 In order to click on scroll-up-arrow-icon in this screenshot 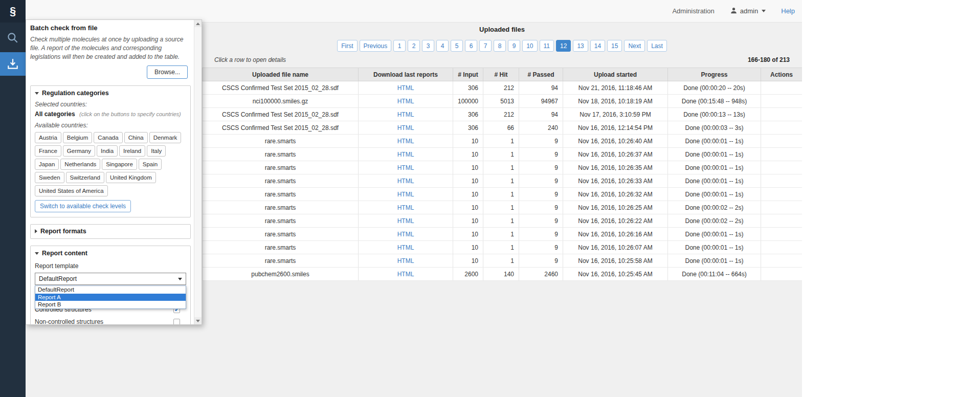, I will do `click(198, 24)`.